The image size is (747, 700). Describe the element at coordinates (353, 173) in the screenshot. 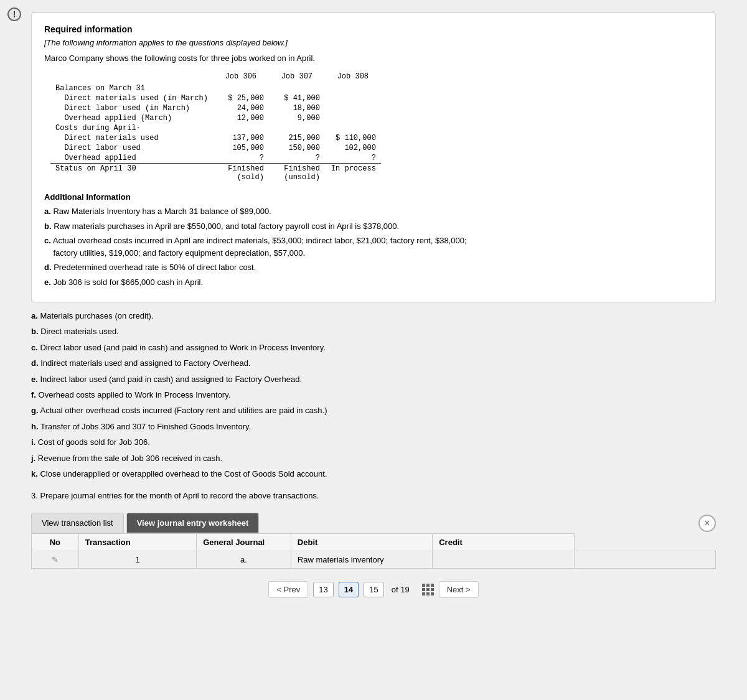

I see `status-308: In process` at that location.